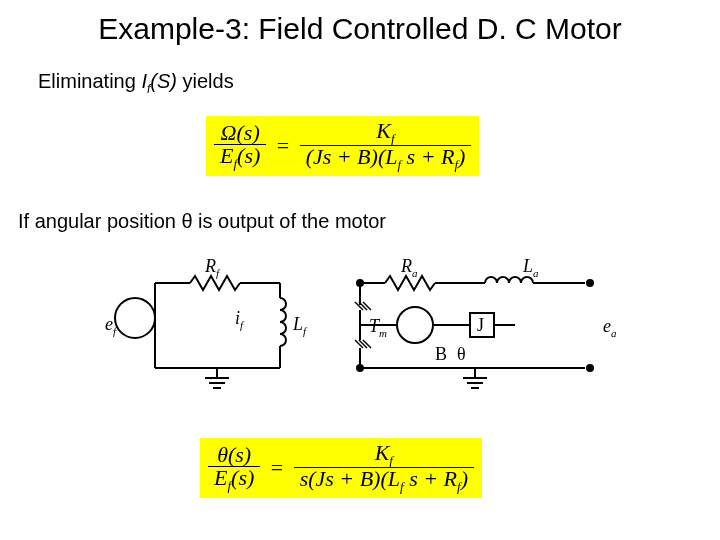  I want to click on rhs2-num-K: K, so click(382, 452).